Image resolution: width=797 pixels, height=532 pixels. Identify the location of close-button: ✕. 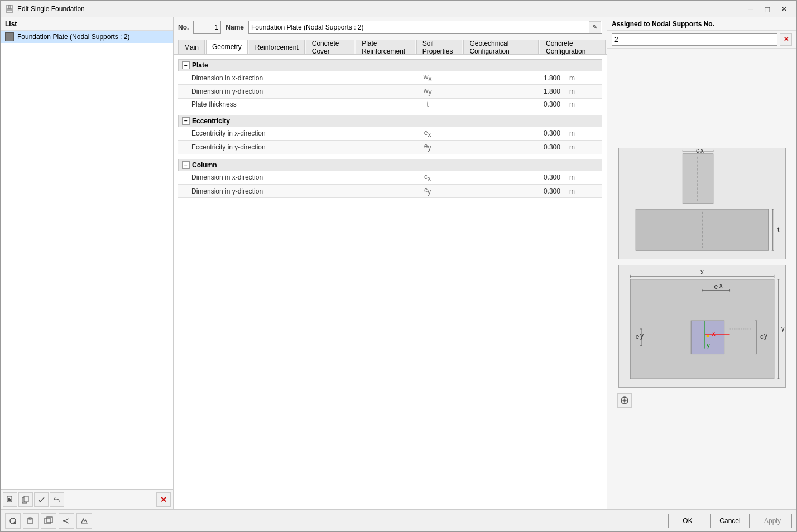
(784, 9).